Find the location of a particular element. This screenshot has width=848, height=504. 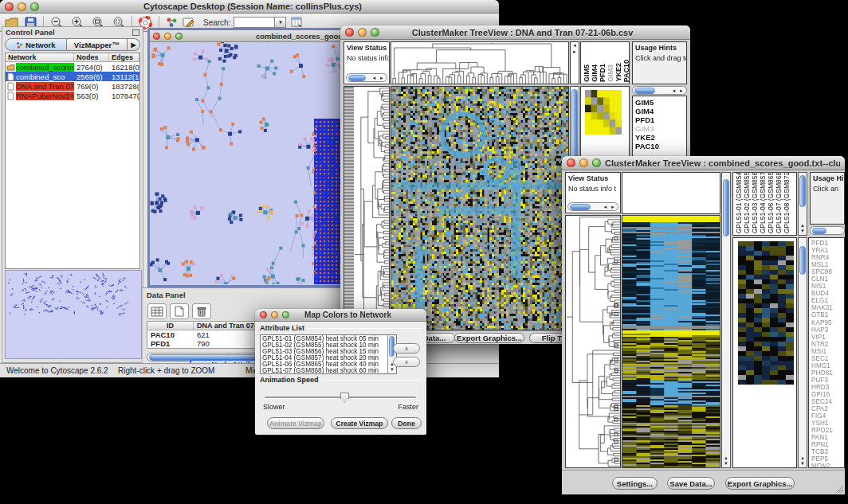

gene-list-item: ELG1 is located at coordinates (827, 301).